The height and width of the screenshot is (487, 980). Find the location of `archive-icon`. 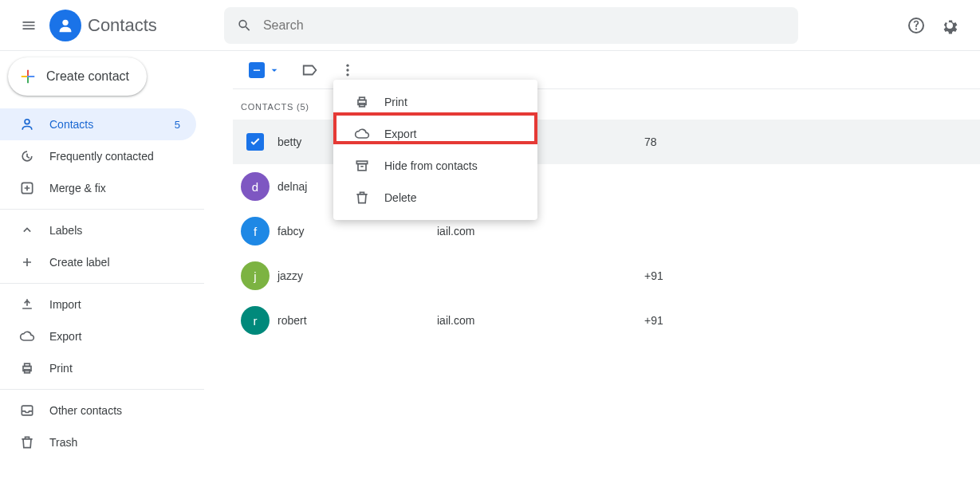

archive-icon is located at coordinates (362, 166).